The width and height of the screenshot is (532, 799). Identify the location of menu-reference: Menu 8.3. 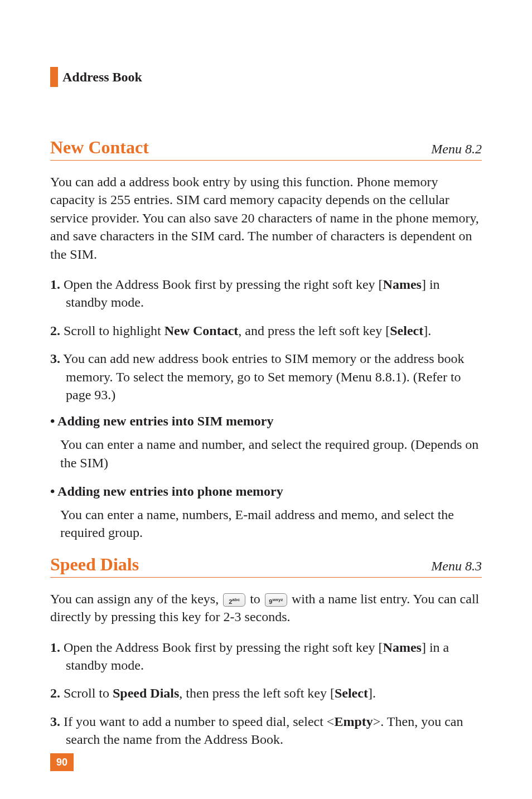
(456, 566).